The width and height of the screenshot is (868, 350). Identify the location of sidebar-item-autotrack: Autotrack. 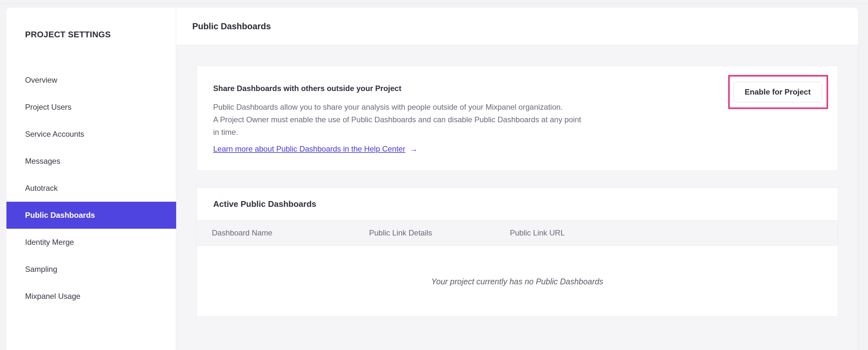
(91, 188).